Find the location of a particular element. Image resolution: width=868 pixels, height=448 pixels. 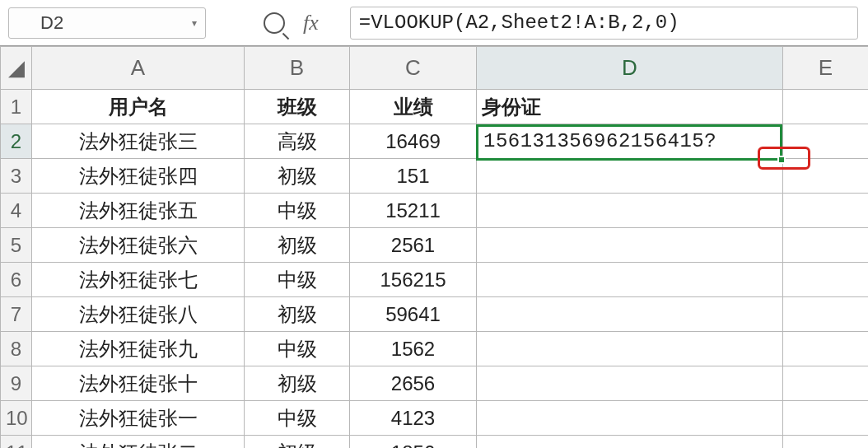

name-box-value: D2 is located at coordinates (52, 23).